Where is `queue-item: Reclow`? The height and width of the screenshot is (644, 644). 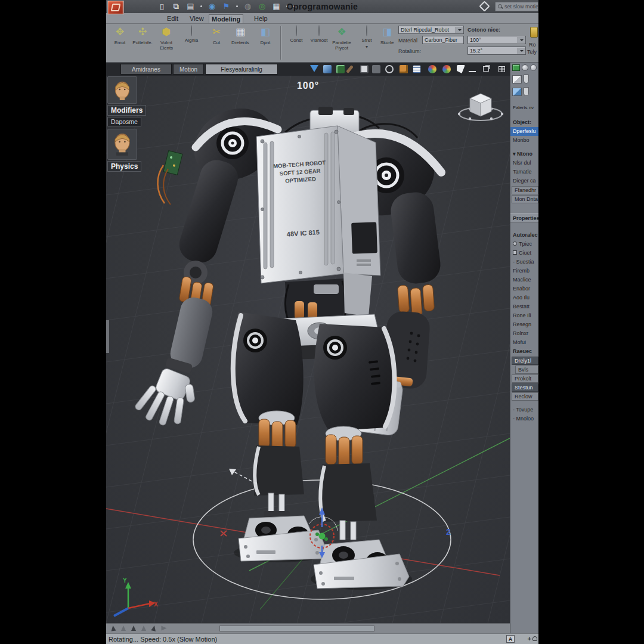 queue-item: Reclow is located at coordinates (525, 397).